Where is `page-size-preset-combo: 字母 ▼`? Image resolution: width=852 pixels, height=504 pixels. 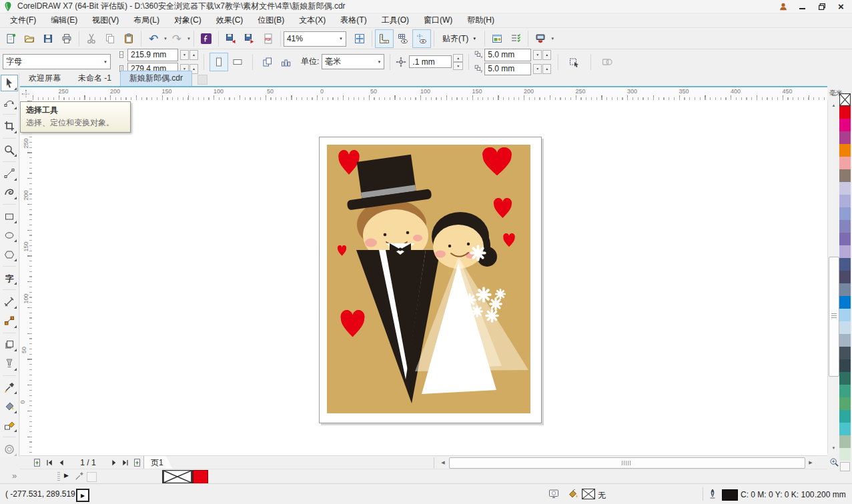 page-size-preset-combo: 字母 ▼ is located at coordinates (57, 61).